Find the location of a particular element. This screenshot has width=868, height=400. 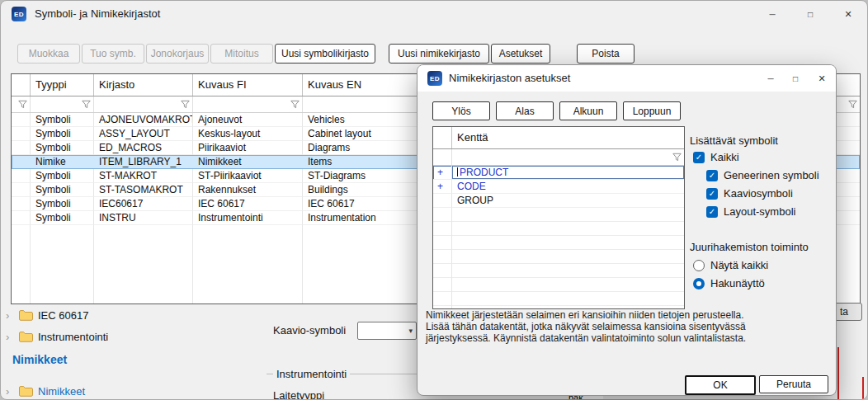

minimize-icon: ─ is located at coordinates (772, 14).